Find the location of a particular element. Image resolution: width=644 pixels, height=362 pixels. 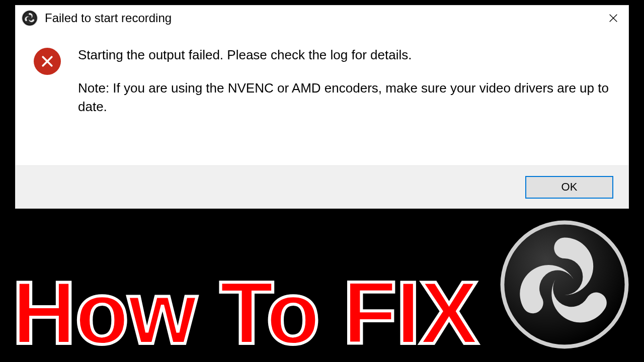

ok-button: OK is located at coordinates (570, 187).